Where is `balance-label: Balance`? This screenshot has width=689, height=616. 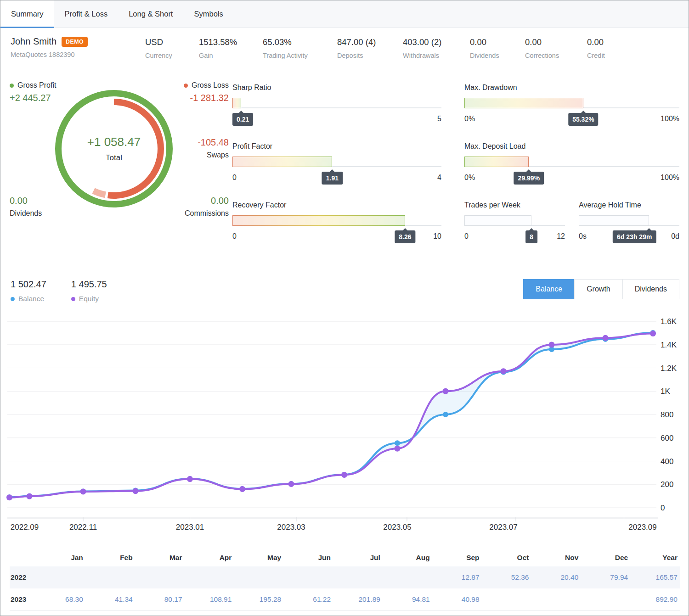 balance-label: Balance is located at coordinates (31, 299).